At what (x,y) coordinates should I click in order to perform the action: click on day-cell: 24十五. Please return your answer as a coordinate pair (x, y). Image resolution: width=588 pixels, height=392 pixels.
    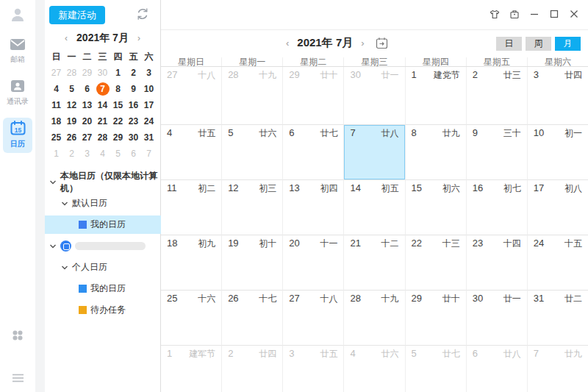
    Looking at the image, I should click on (558, 263).